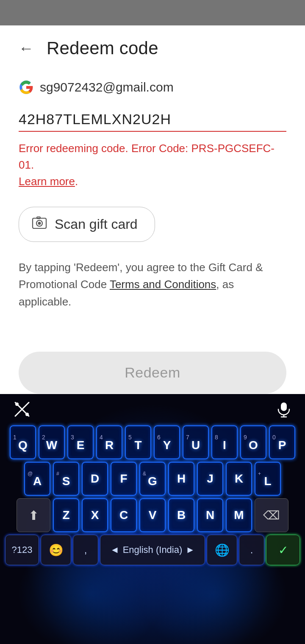 Image resolution: width=305 pixels, height=644 pixels. What do you see at coordinates (66, 479) in the screenshot?
I see `key-S: #S` at bounding box center [66, 479].